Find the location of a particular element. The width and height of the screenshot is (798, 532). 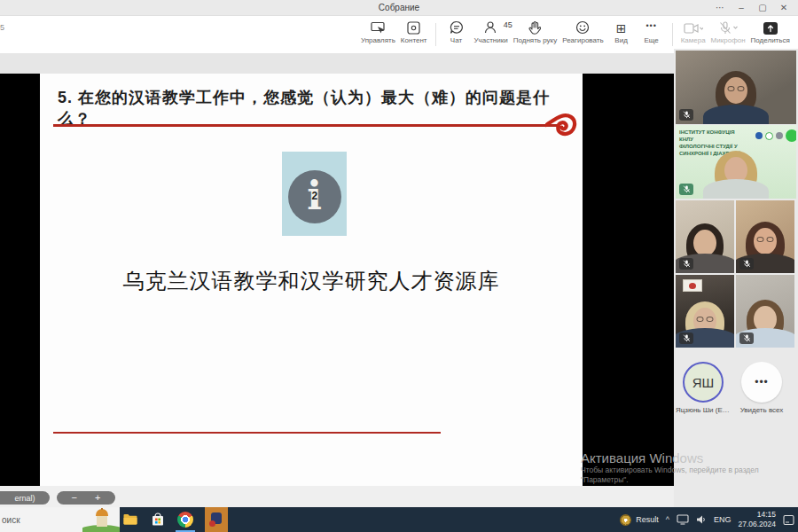

language-indicator: ENG is located at coordinates (723, 520).